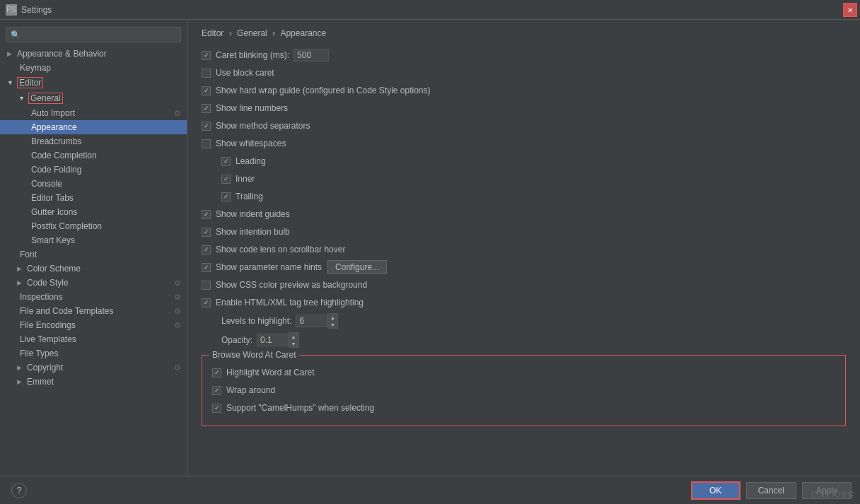  What do you see at coordinates (523, 126) in the screenshot?
I see `show-method-separators-row: Show method separators` at bounding box center [523, 126].